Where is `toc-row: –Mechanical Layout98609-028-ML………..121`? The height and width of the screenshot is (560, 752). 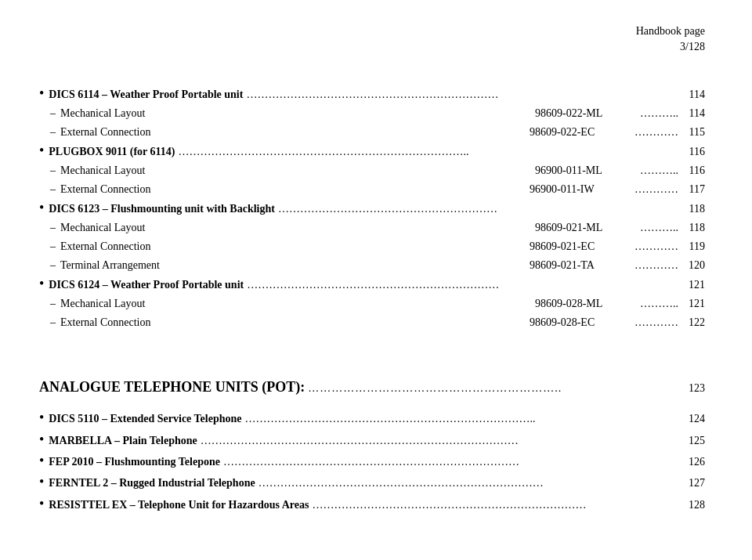 toc-row: –Mechanical Layout98609-028-ML………..121 is located at coordinates (372, 304).